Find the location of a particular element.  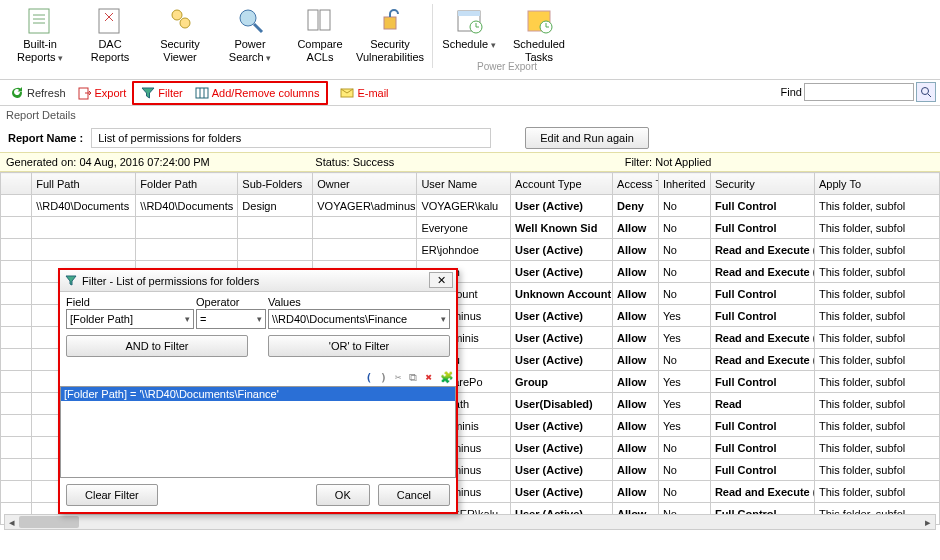

dialog-title: Filter - List of permissions for folders is located at coordinates (170, 281).